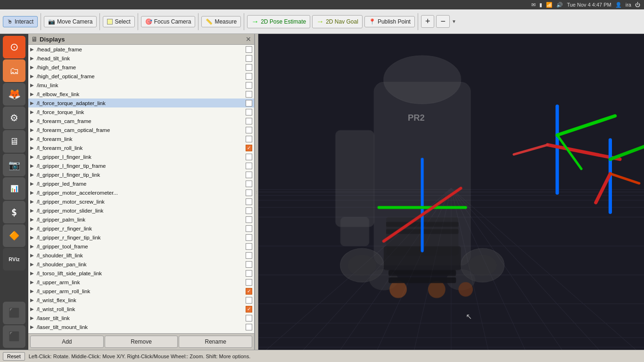 Image resolution: width=644 pixels, height=362 pixels. What do you see at coordinates (249, 157) in the screenshot?
I see `tree-checkbox-l-gripper-l-finger` at bounding box center [249, 157].